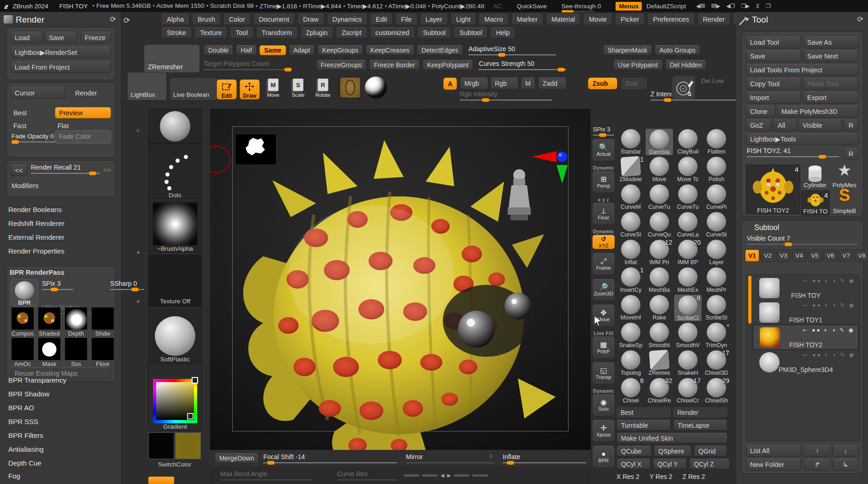  I want to click on load-tools-from-project-button: Load Tools From Project, so click(802, 70).